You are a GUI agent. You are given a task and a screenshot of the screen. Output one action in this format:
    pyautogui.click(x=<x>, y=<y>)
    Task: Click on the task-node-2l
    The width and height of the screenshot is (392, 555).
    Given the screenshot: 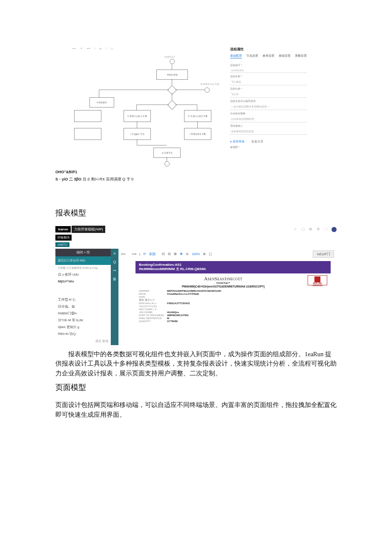 What is the action you would take?
    pyautogui.click(x=88, y=116)
    